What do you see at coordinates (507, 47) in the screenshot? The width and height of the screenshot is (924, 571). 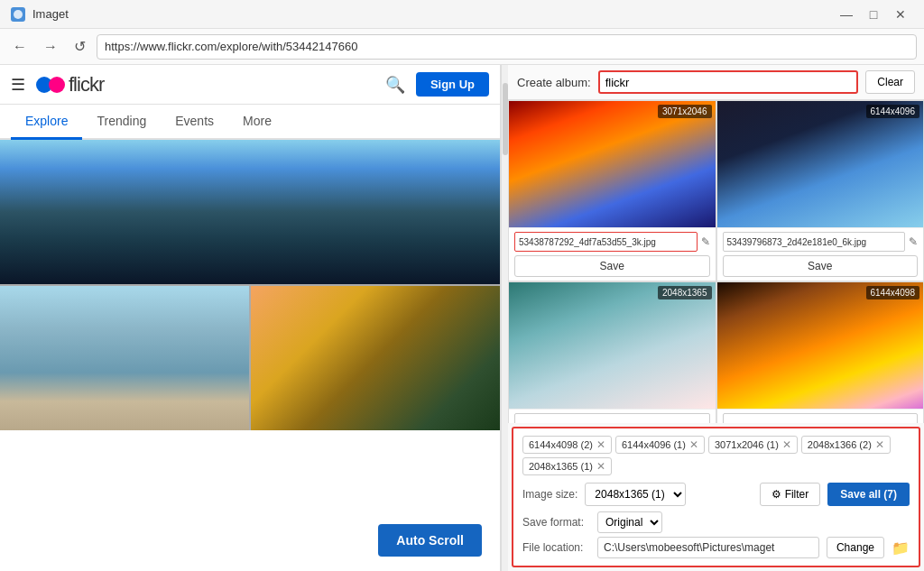 I see `address-bar` at bounding box center [507, 47].